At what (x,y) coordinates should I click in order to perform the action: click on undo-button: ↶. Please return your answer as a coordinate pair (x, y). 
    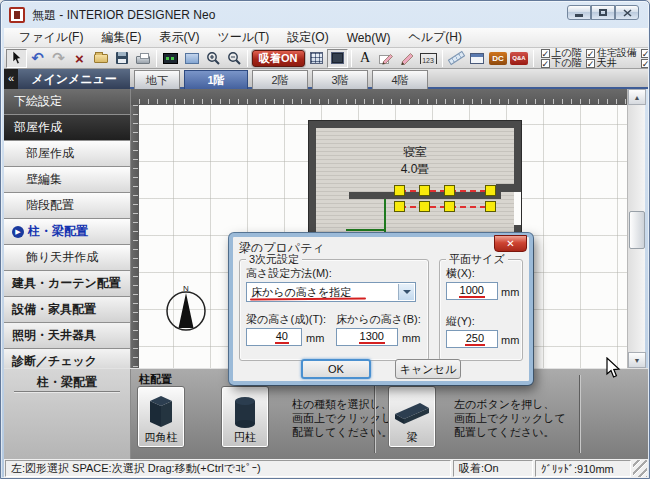
    Looking at the image, I should click on (38, 58).